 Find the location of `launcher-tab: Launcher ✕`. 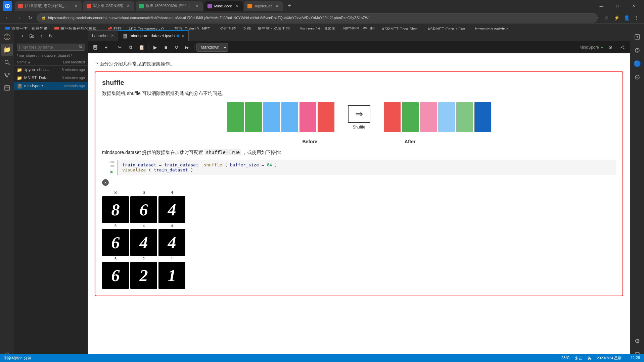

launcher-tab: Launcher ✕ is located at coordinates (103, 36).